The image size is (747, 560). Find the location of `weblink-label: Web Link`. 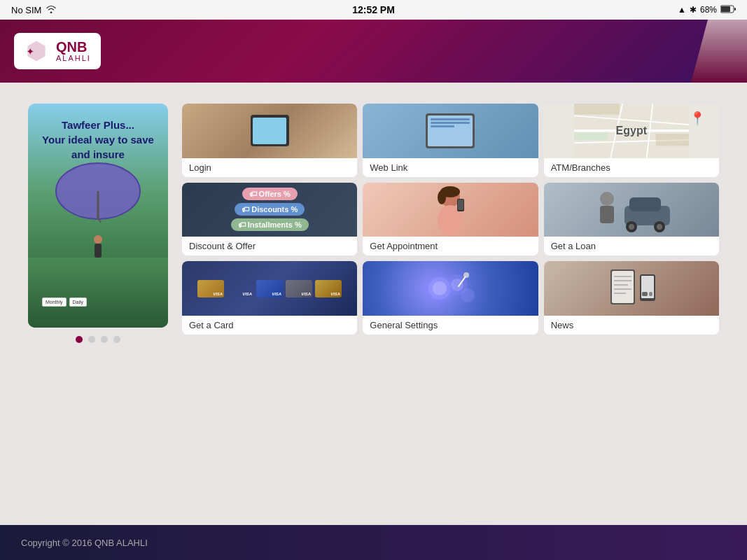

weblink-label: Web Link is located at coordinates (450, 168).